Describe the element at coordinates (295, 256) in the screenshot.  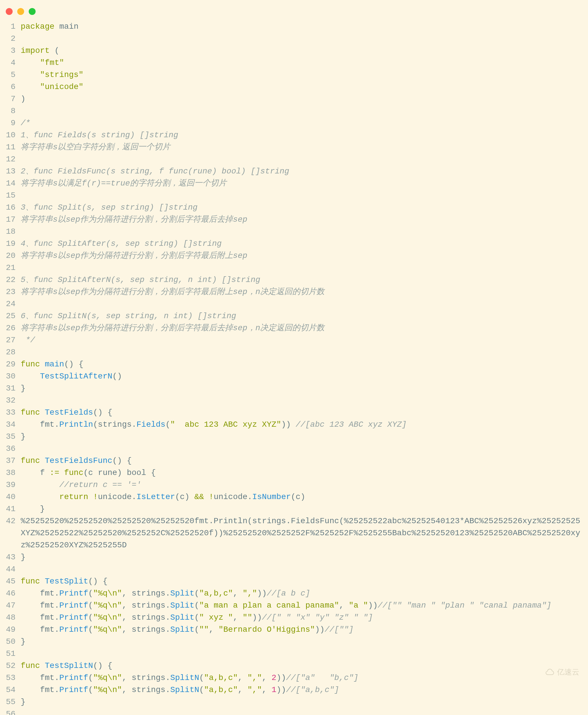
I see `code-line: 20将字符串s以sep作为分隔符进行分割，分割后字符最后附上sep` at that location.